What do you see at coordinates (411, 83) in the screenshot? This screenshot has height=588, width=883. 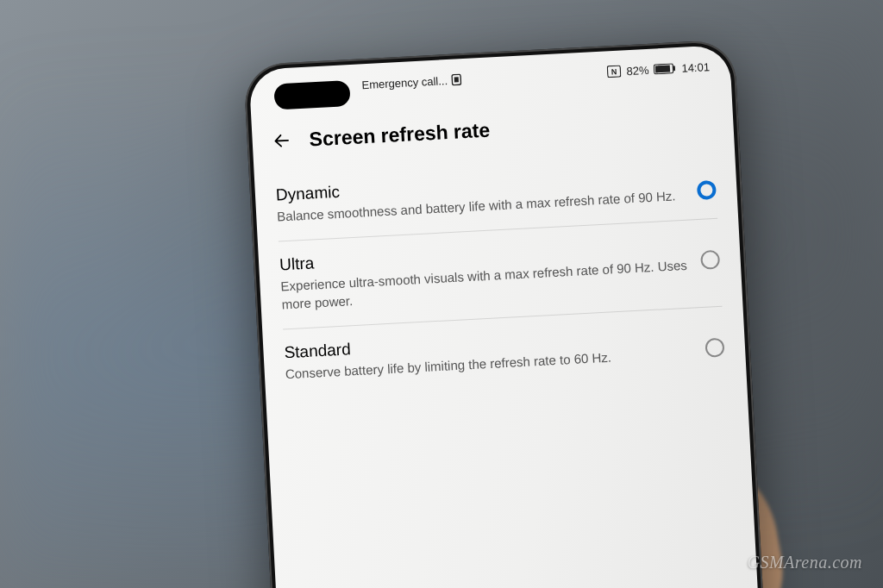 I see `status-bar-left: Emergency call...` at bounding box center [411, 83].